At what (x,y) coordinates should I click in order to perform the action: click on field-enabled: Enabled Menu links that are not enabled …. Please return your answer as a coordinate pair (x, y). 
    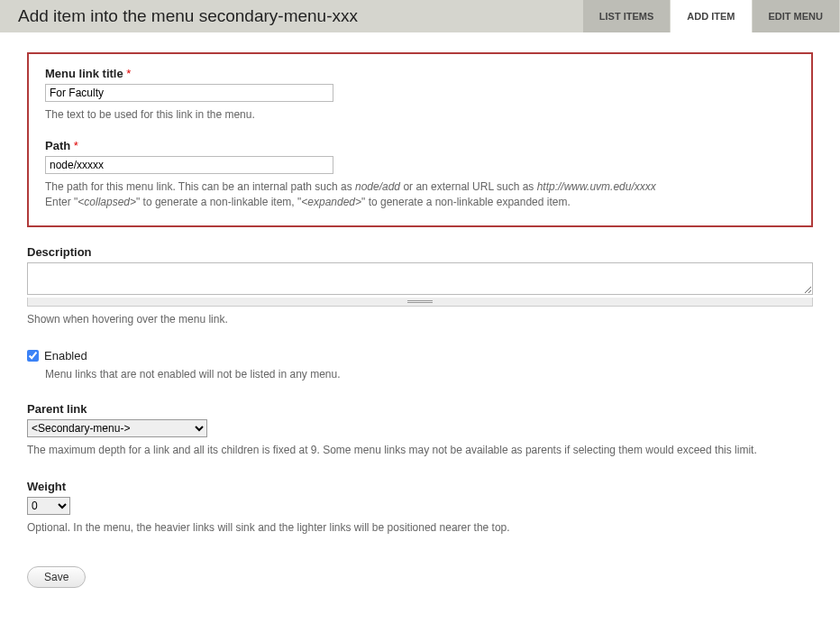
    Looking at the image, I should click on (420, 364).